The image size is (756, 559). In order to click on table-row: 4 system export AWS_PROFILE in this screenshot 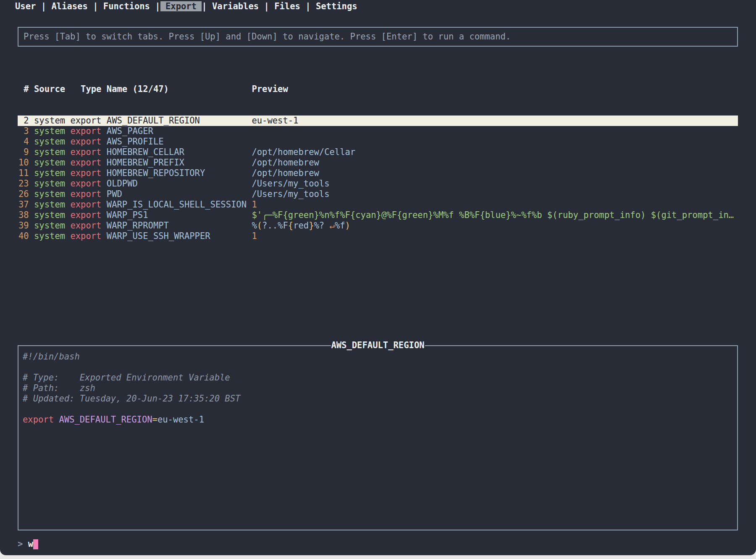, I will do `click(378, 142)`.